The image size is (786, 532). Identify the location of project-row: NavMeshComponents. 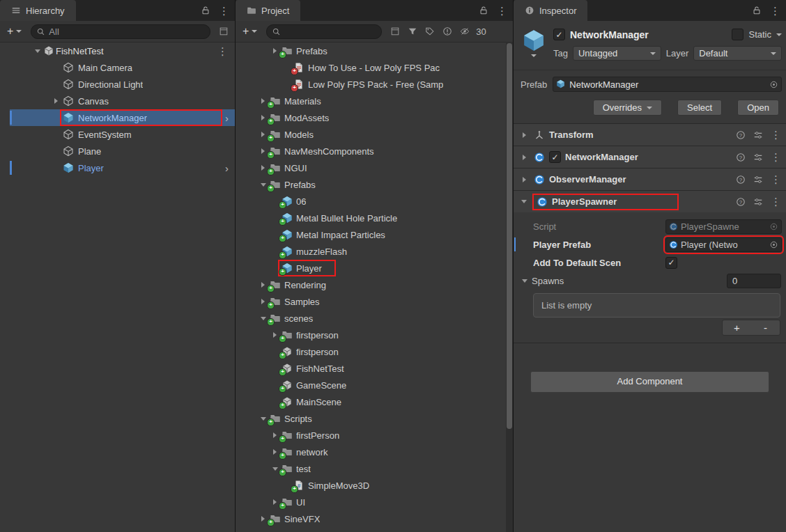
(374, 151).